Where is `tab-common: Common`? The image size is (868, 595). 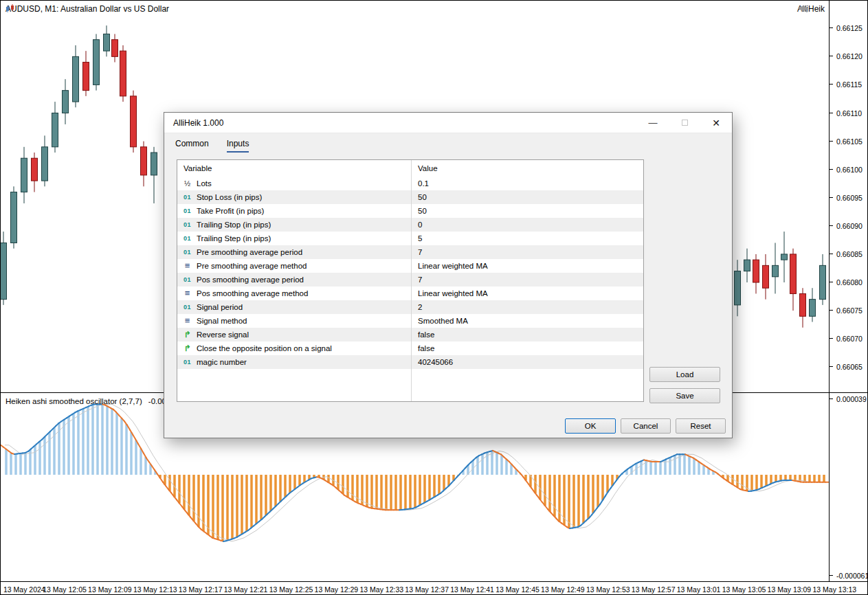 tab-common: Common is located at coordinates (192, 146).